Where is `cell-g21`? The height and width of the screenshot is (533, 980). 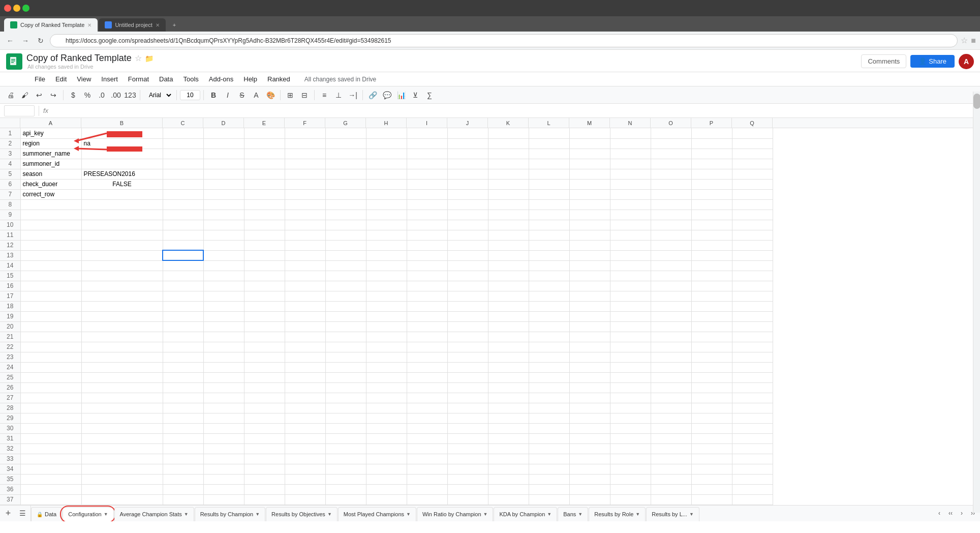 cell-g21 is located at coordinates (346, 337).